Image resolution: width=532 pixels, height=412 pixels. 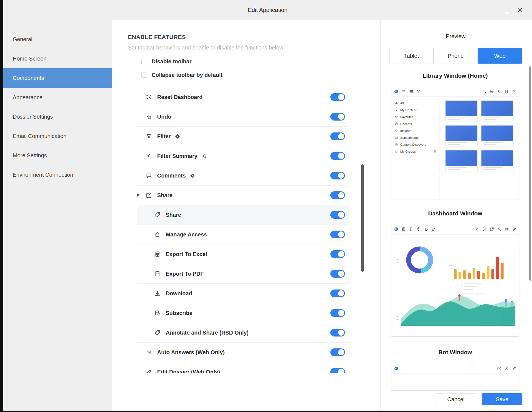 I want to click on feature-row-export-to-excel: Export To Excel, so click(x=243, y=254).